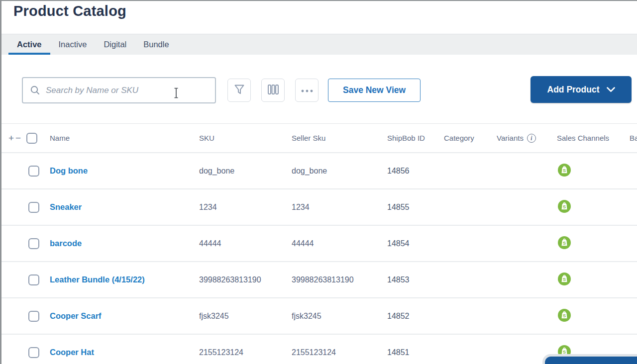 This screenshot has height=364, width=637. Describe the element at coordinates (591, 360) in the screenshot. I see `bottom-right-popup-body` at that location.